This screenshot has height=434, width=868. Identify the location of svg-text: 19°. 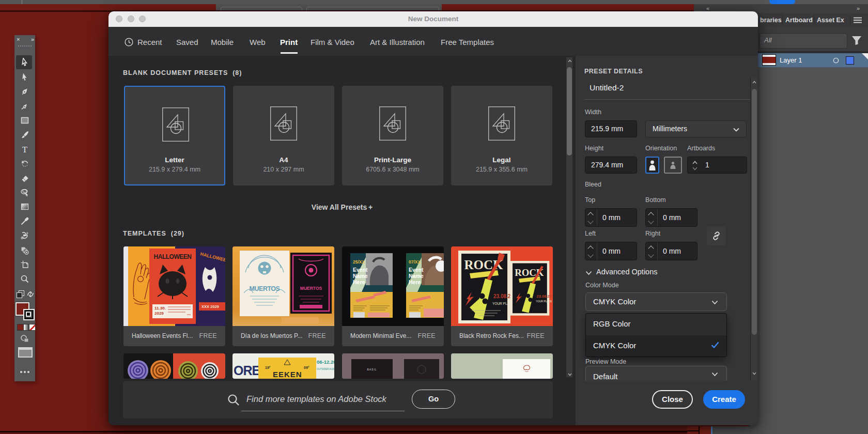
(268, 368).